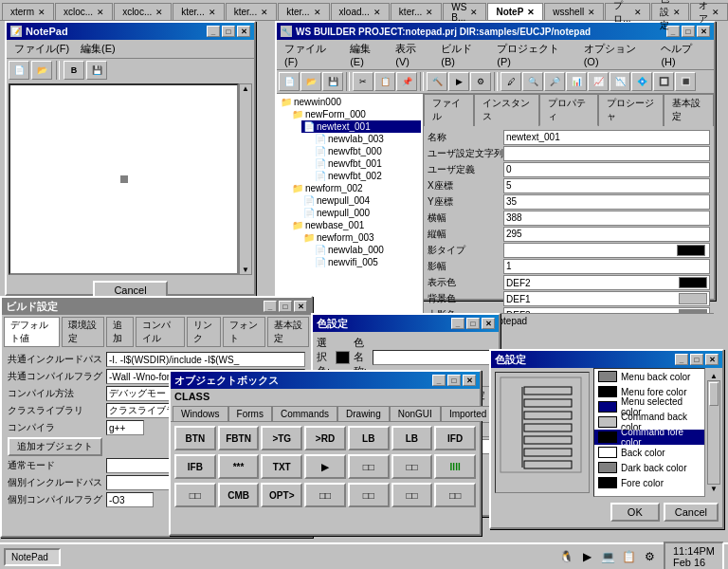 The width and height of the screenshot is (728, 569). I want to click on tab-imported: Imported, so click(468, 413).